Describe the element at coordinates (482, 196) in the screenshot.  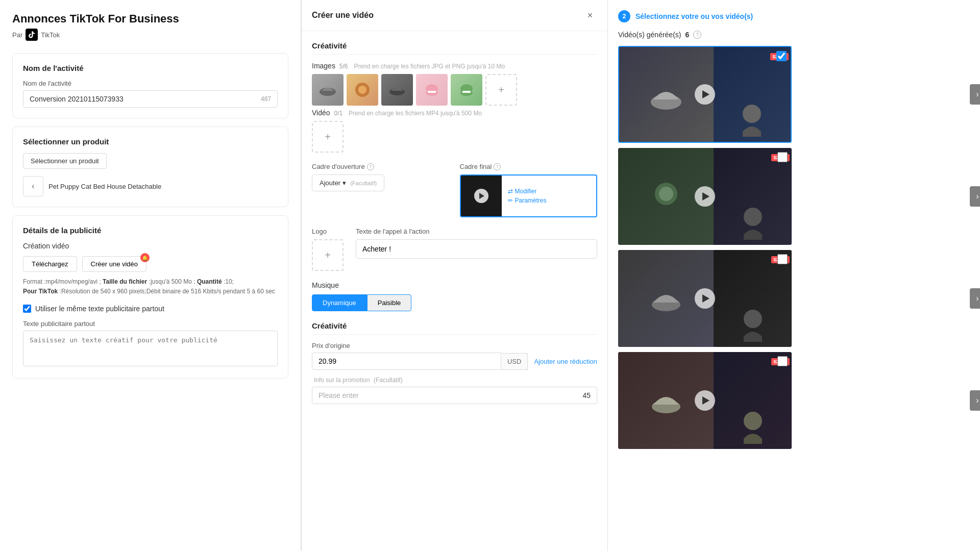
I see `play-icon` at that location.